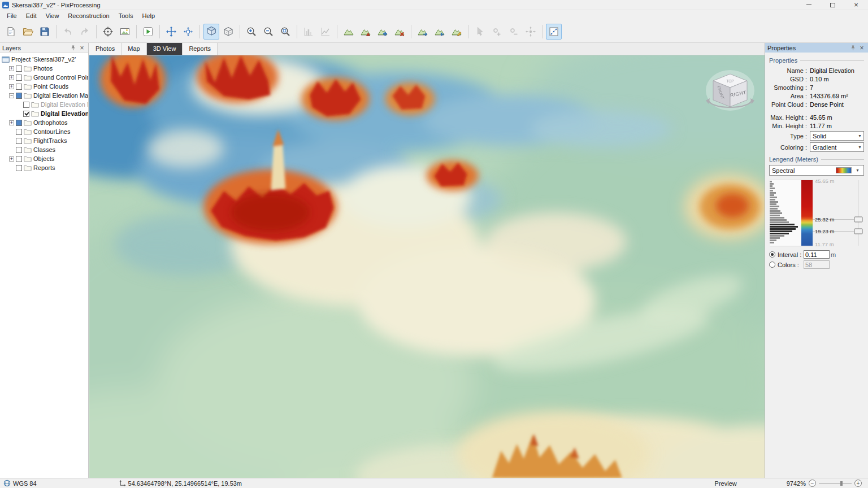 The height and width of the screenshot is (488, 868). I want to click on move-view-button, so click(188, 32).